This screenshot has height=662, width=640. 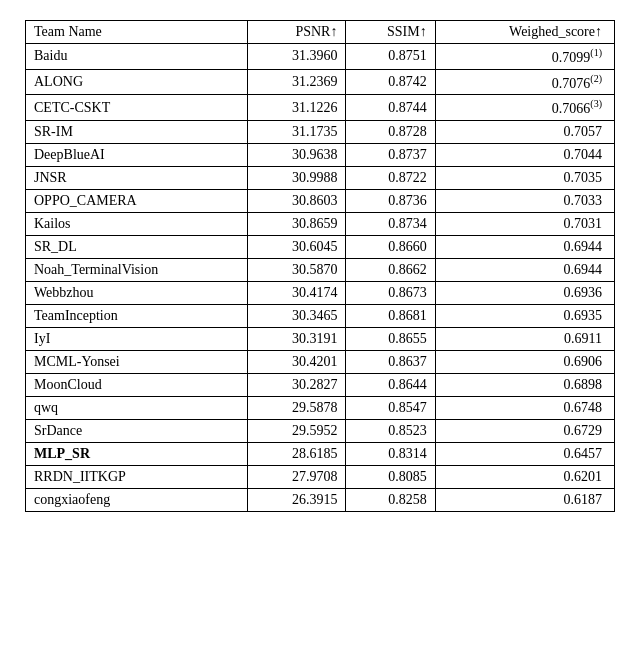 I want to click on table-row: MCML-Yonsei30.42010.86370.6906, so click(x=320, y=362).